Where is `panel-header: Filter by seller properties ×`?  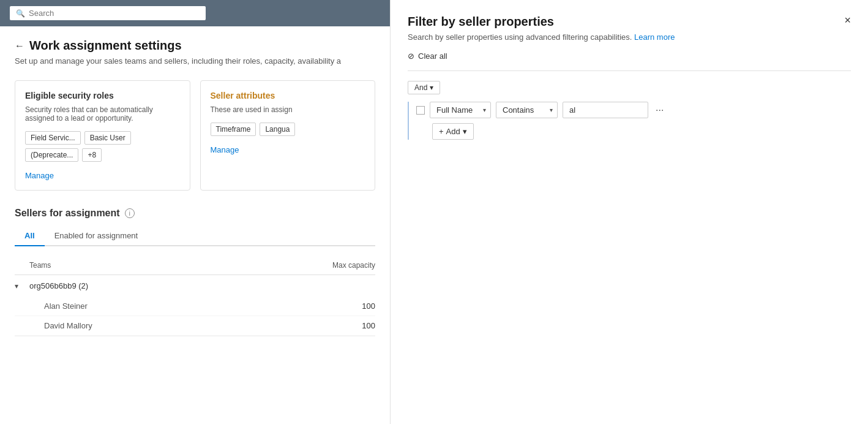 panel-header: Filter by seller properties × is located at coordinates (629, 22).